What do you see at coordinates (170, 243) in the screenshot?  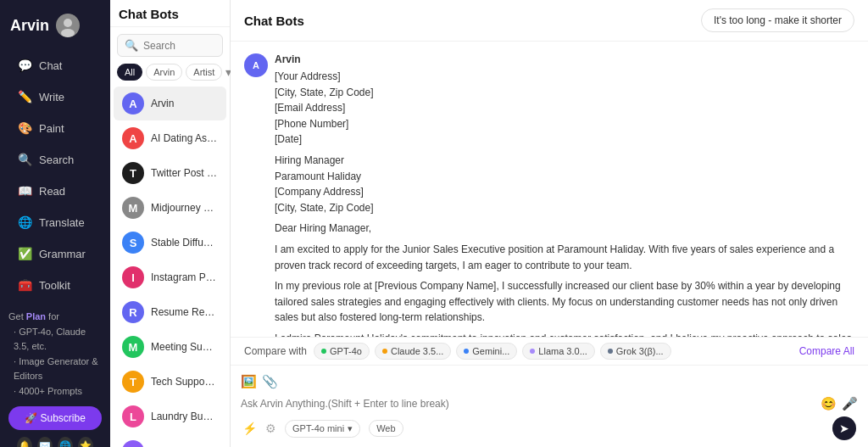 I see `bot-item-stable-diffusion: S Stable Diffusion Prom...` at bounding box center [170, 243].